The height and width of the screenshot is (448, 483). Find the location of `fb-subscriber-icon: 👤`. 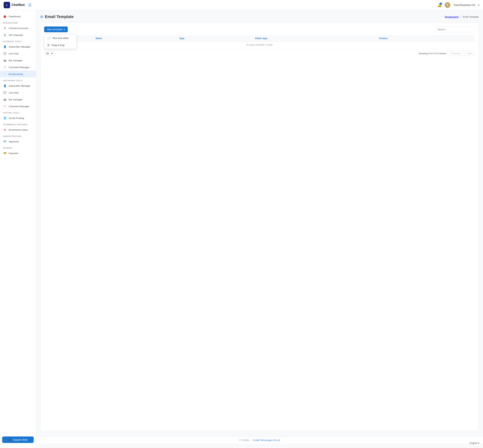

fb-subscriber-icon: 👤 is located at coordinates (5, 47).